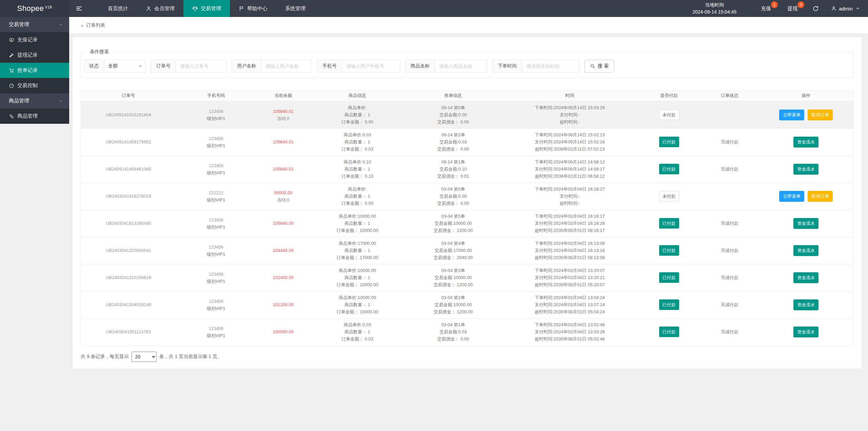 The image size is (868, 431). I want to click on column-header: 抢单信息, so click(453, 96).